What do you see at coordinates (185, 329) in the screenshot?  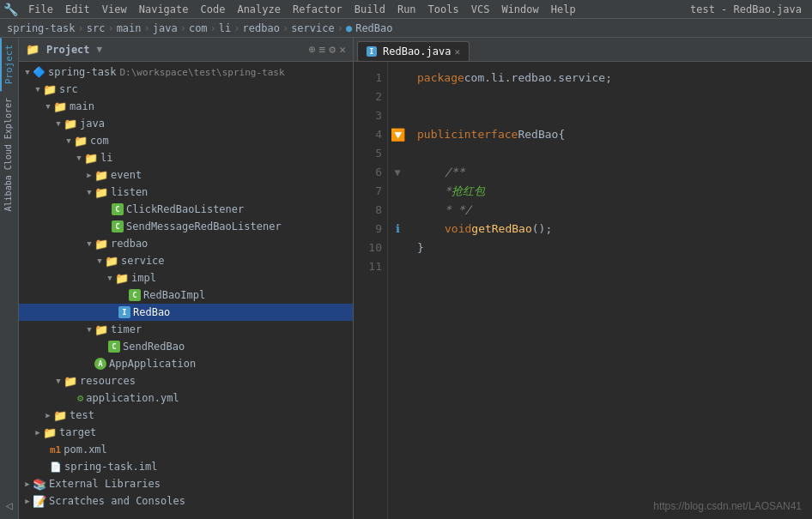 I see `tree-item-timer: ▼ 📁 timer` at bounding box center [185, 329].